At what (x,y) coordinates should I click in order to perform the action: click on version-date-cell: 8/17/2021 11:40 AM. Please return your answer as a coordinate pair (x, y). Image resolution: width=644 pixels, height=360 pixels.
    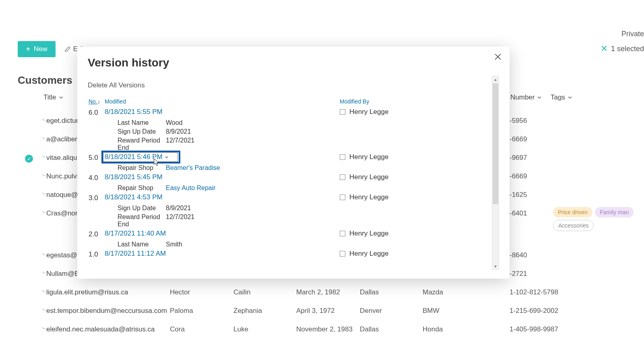
    Looking at the image, I should click on (222, 234).